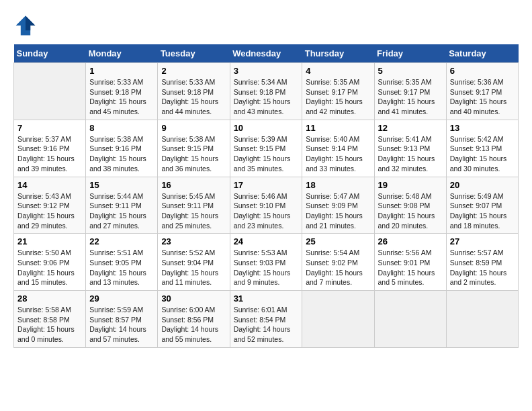 Image resolution: width=532 pixels, height=411 pixels. Describe the element at coordinates (482, 262) in the screenshot. I see `calendar-cell: 27Sunrise: 5:57 AM Sunset: 8:59 PM Dayli…` at that location.